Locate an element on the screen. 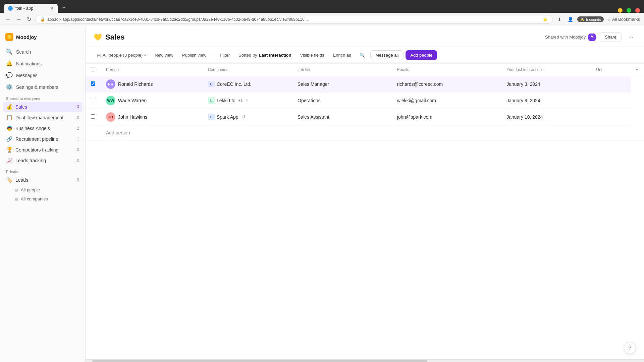 The height and width of the screenshot is (362, 644). browser-toolbar-icons: ⬇ 👤 🕵️ Incognito ☆ All Bookmarks is located at coordinates (598, 19).